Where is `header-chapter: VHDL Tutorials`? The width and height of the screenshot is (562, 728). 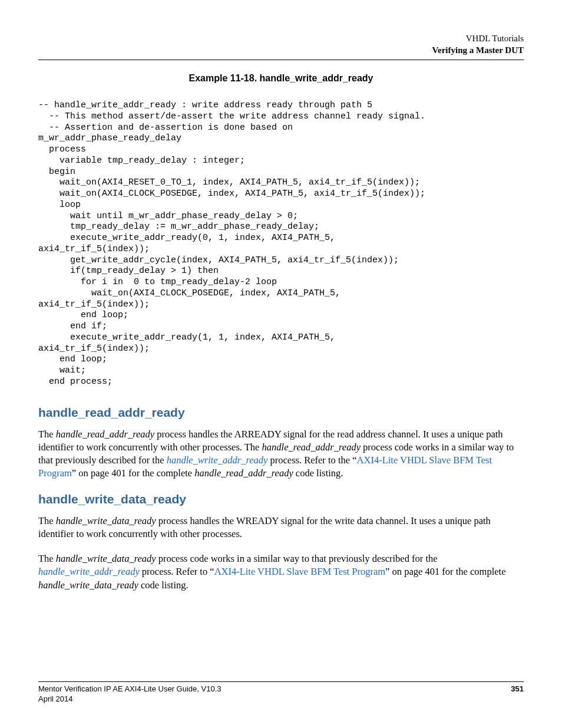 header-chapter: VHDL Tutorials is located at coordinates (281, 39).